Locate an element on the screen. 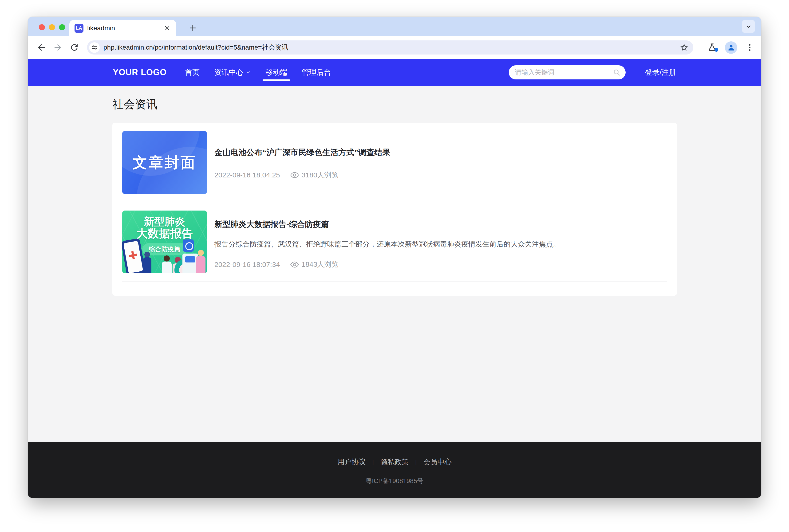  tab-close-icon is located at coordinates (167, 28).